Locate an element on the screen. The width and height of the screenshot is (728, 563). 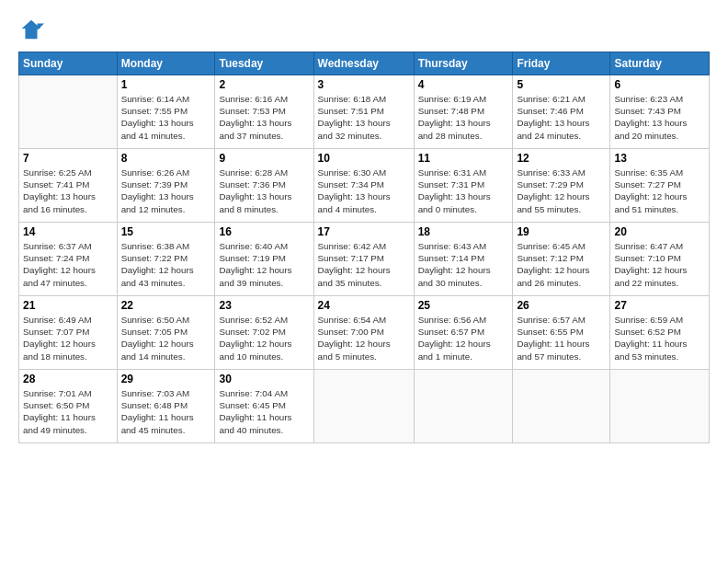
day-number: 10 is located at coordinates (364, 158).